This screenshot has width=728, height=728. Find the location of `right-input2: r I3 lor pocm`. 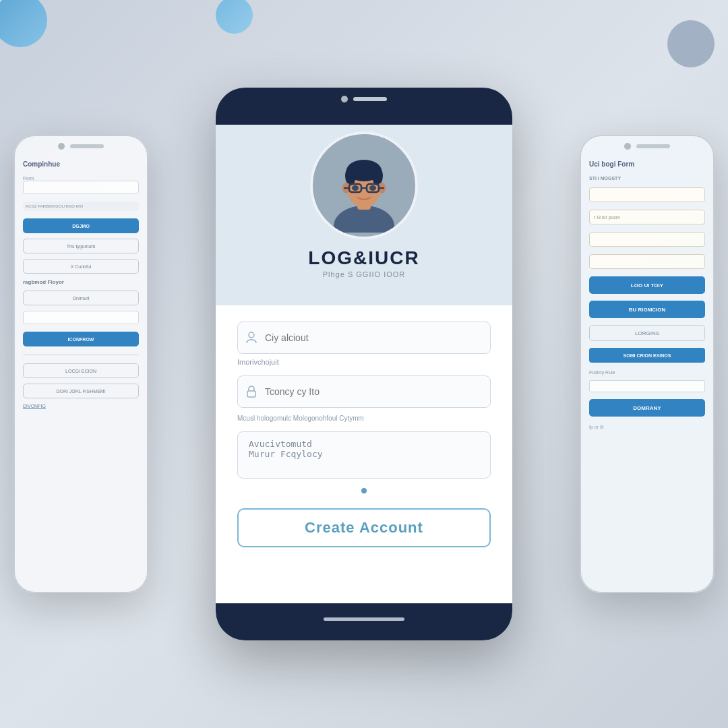

right-input2: r I3 lor pocm is located at coordinates (647, 217).